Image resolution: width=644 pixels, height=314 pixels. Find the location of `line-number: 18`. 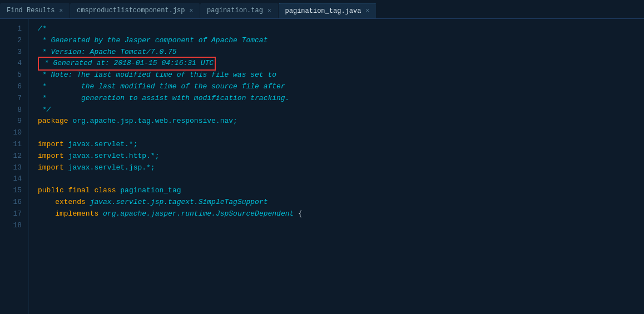

line-number: 18 is located at coordinates (14, 226).